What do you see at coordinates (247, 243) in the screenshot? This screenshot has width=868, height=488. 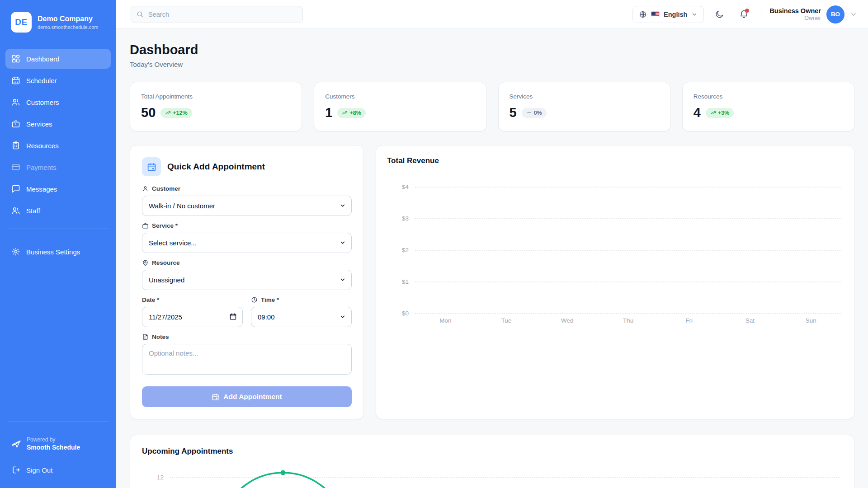 I see `service-select: Select service...` at bounding box center [247, 243].